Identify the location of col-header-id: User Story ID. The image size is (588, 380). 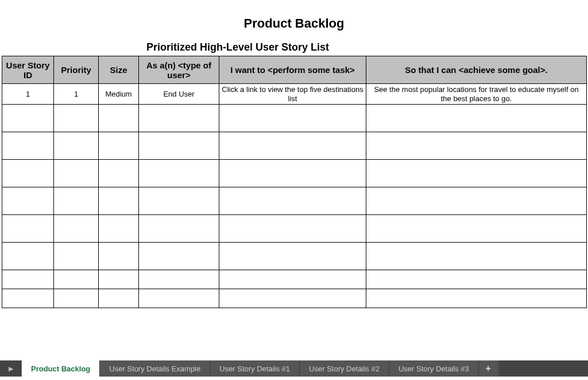
(28, 70).